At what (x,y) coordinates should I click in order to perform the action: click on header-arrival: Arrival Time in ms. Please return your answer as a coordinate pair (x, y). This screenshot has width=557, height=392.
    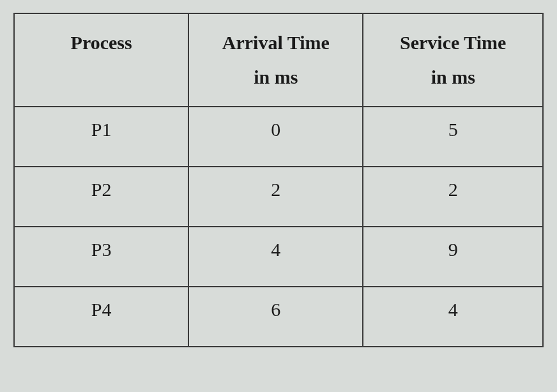
    Looking at the image, I should click on (276, 60).